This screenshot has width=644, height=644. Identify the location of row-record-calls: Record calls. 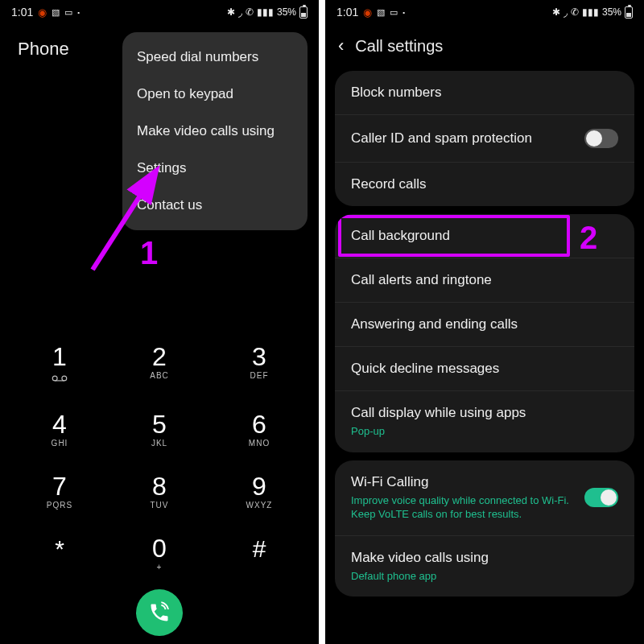
(485, 184).